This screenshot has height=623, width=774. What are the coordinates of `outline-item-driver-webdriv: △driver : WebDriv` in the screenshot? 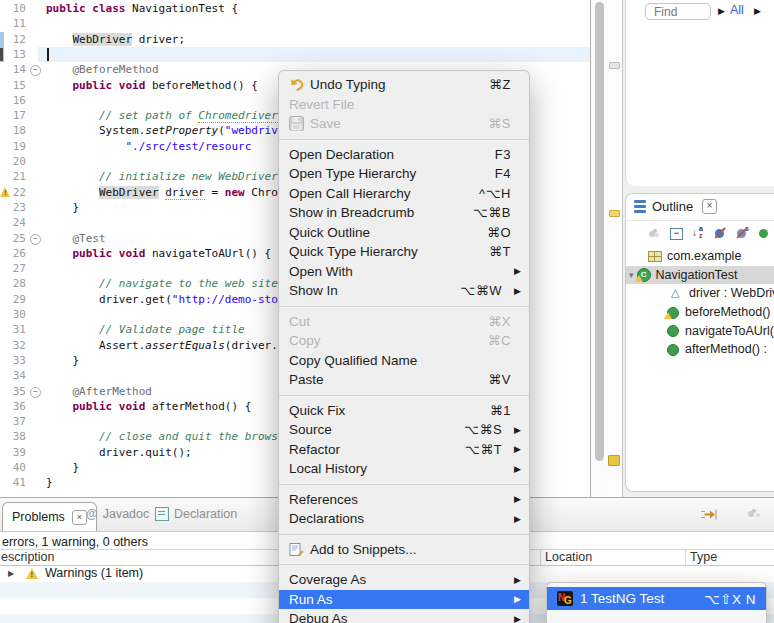 It's located at (700, 294).